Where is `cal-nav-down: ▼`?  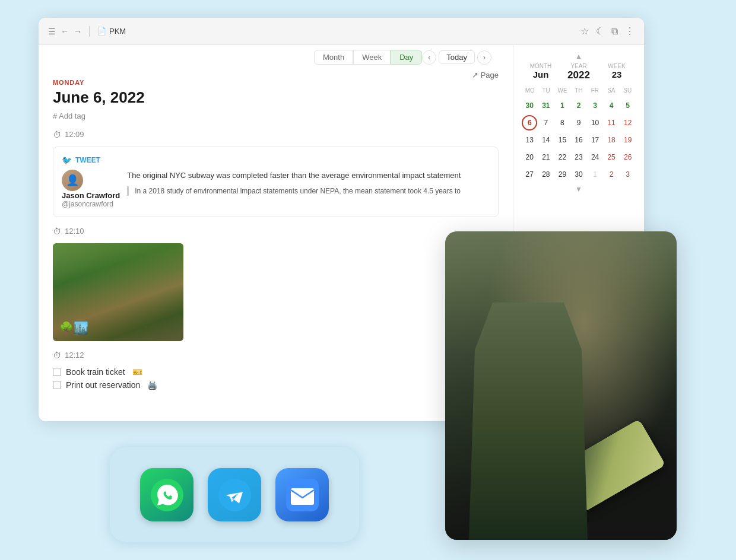 cal-nav-down: ▼ is located at coordinates (579, 189).